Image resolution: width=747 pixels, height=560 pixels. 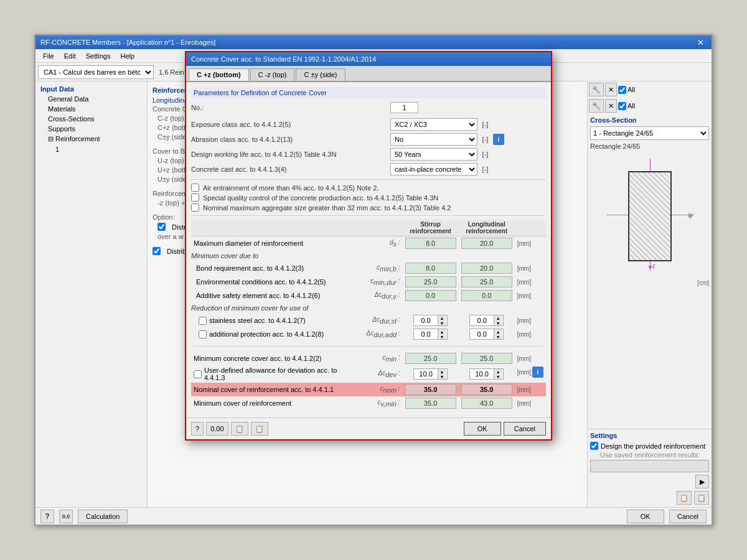 I want to click on addprot-input1, so click(x=426, y=334).